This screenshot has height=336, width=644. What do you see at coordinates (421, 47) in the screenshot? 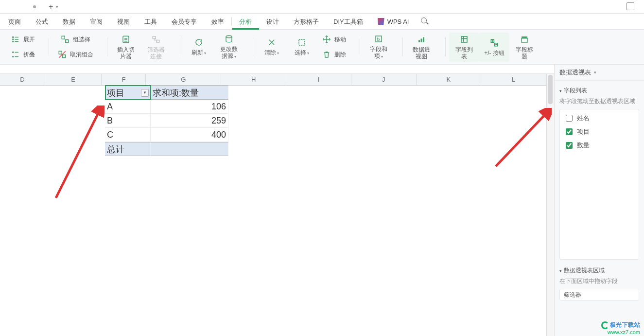
I see `pivot-chart-button: 数据透视图` at bounding box center [421, 47].